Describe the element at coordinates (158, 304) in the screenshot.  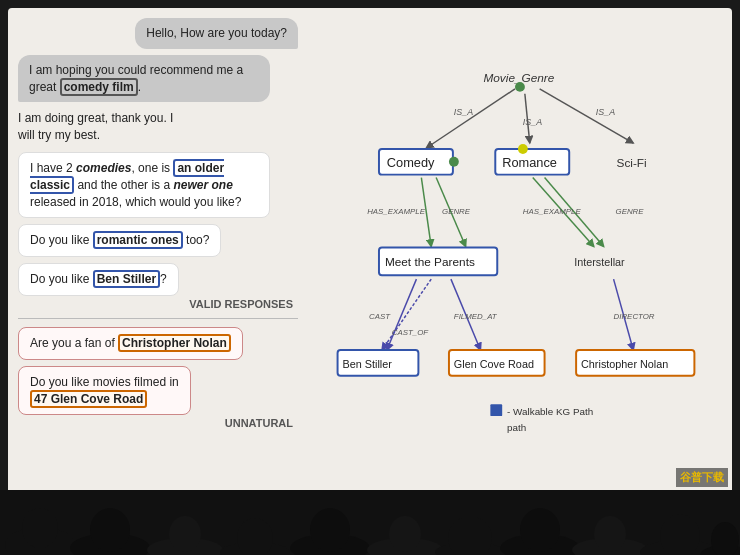
I see `valid-responses-label: VALID RESPONSES` at that location.